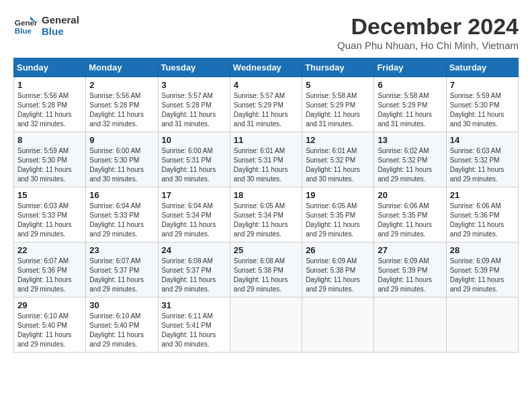 This screenshot has height=411, width=532. What do you see at coordinates (482, 215) in the screenshot?
I see `calendar-cell: 21Sunrise: 6:06 AM Sunset: 5:36 PM Dayli…` at bounding box center [482, 215].